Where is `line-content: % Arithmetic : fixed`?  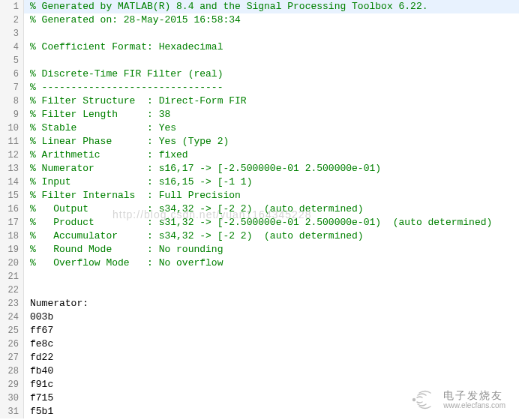 line-content: % Arithmetic : fixed is located at coordinates (272, 155).